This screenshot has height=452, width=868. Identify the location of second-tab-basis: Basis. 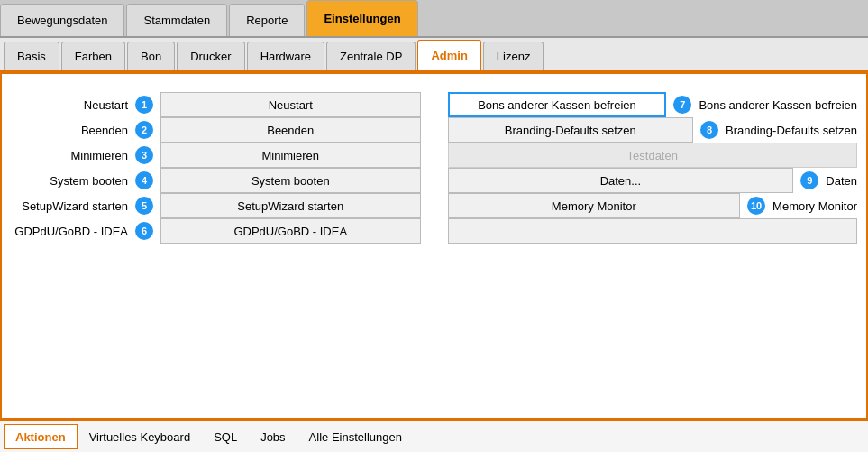
(32, 56).